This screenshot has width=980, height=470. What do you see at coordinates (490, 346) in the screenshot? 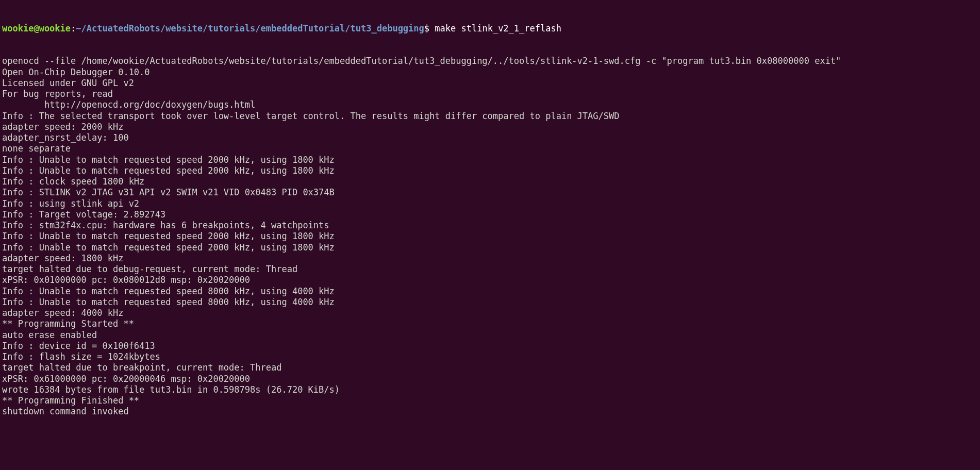
I see `output-line: Info : device id = 0x100f6413` at bounding box center [490, 346].